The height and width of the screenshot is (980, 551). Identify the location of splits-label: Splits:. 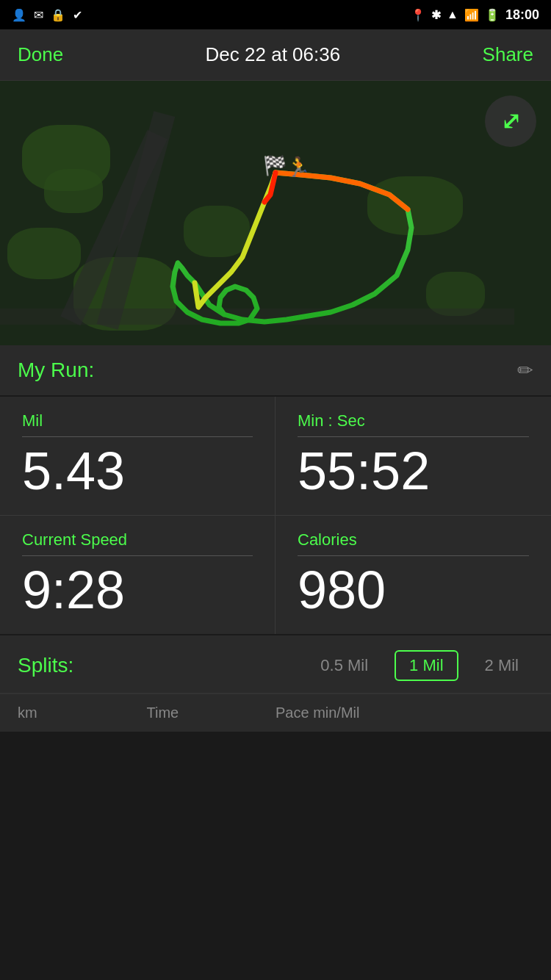
(154, 666).